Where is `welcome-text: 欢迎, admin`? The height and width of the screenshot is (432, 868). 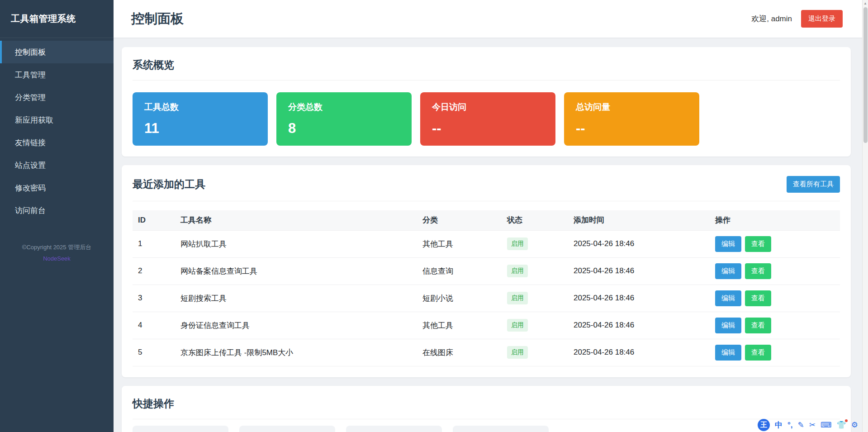
welcome-text: 欢迎, admin is located at coordinates (772, 19).